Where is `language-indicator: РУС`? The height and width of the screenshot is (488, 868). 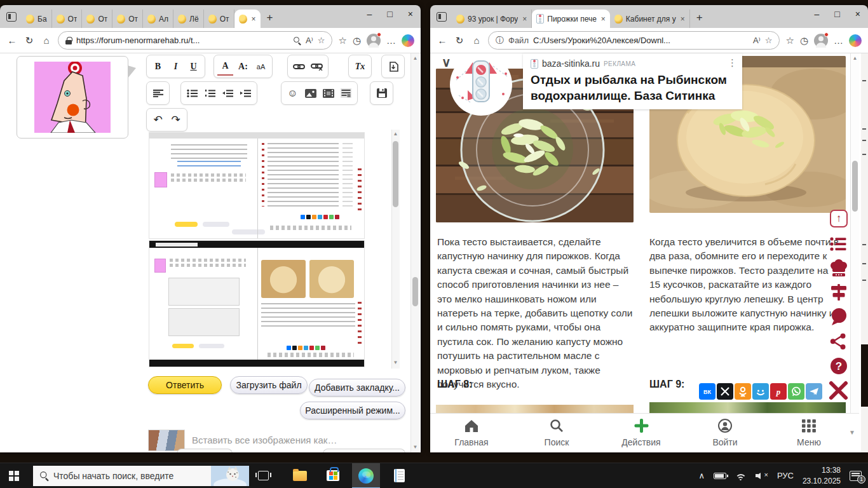 language-indicator: РУС is located at coordinates (785, 475).